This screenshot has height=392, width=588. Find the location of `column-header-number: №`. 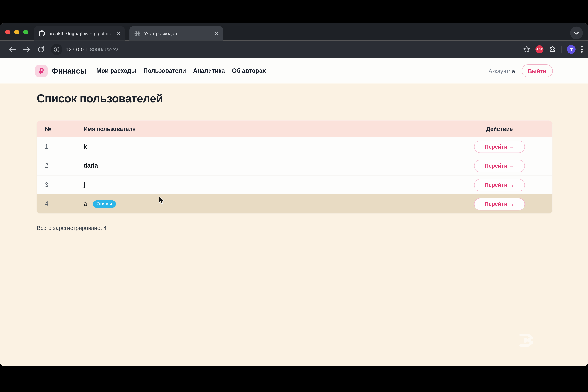

column-header-number: № is located at coordinates (60, 129).